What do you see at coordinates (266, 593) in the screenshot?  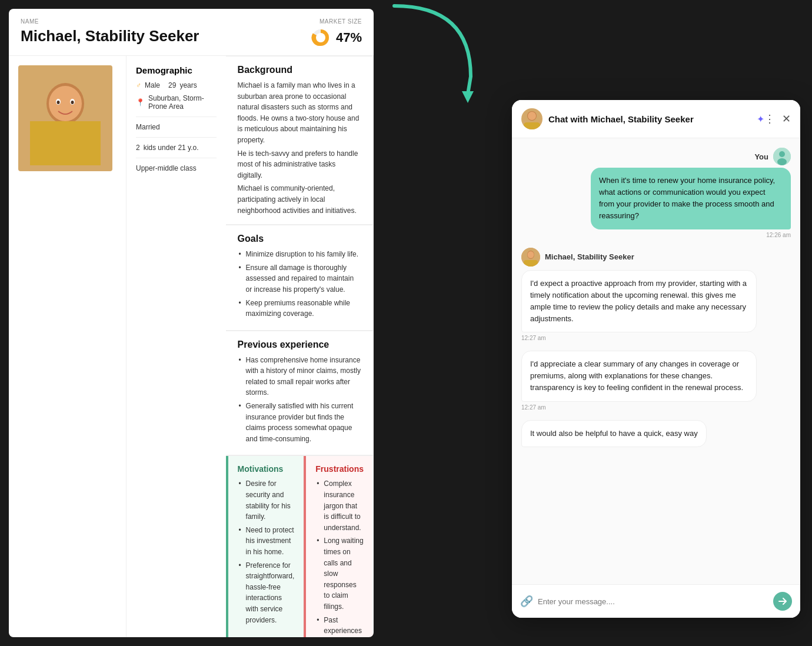 I see `motiv-item: Preference for straightforward, hassle-f…` at bounding box center [266, 593].